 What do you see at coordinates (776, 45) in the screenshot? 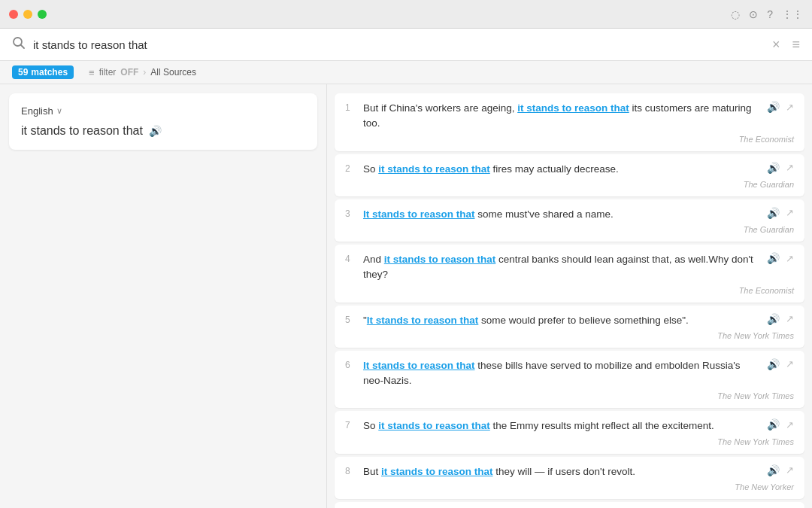
I see `clear-search-button: ×` at bounding box center [776, 45].